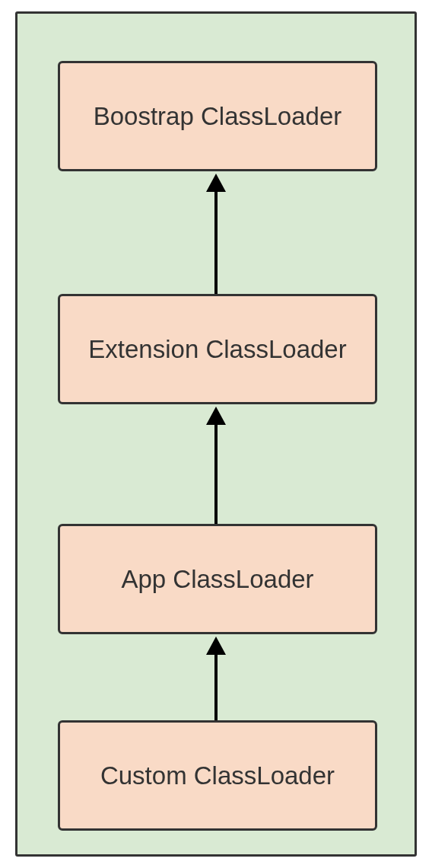 The width and height of the screenshot is (432, 868). Describe the element at coordinates (218, 579) in the screenshot. I see `box-app-classloader: App ClassLoader` at that location.